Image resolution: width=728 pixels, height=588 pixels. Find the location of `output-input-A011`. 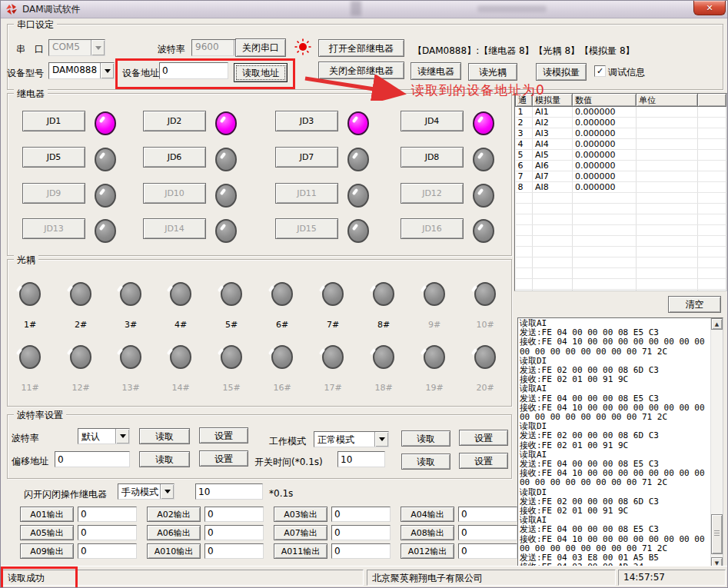

output-input-A011 is located at coordinates (361, 551).